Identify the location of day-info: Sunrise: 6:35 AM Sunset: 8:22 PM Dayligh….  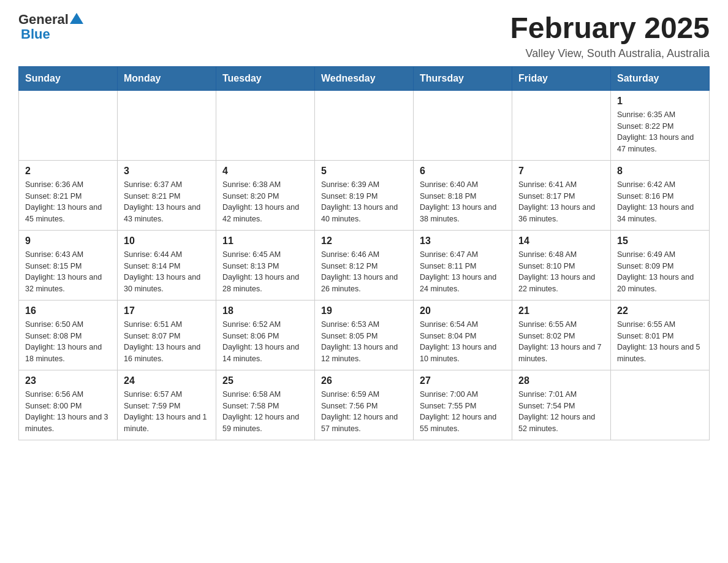
(660, 132).